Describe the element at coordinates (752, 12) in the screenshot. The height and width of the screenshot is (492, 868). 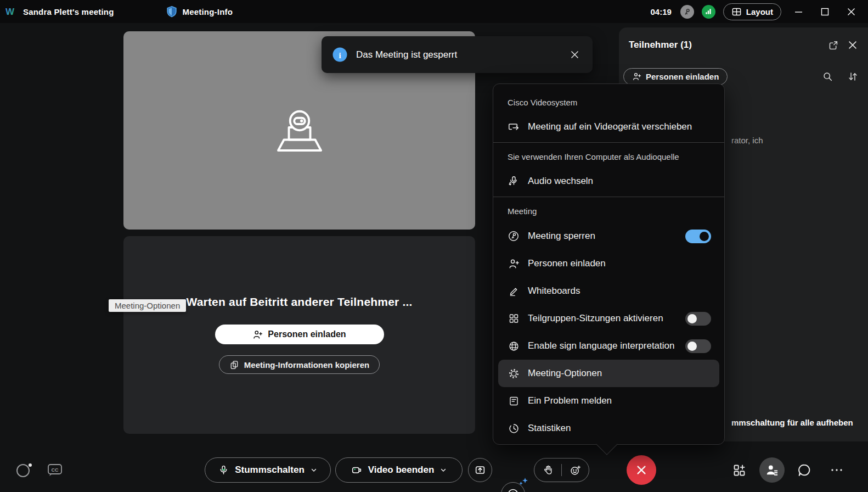
I see `layout-button: Layout` at that location.